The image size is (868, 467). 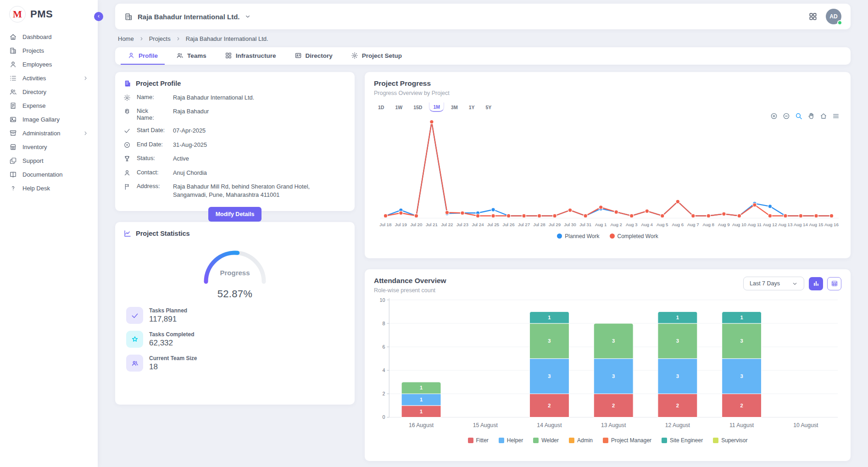 What do you see at coordinates (189, 17) in the screenshot?
I see `company-name: Raja Bahadur International Ltd.` at bounding box center [189, 17].